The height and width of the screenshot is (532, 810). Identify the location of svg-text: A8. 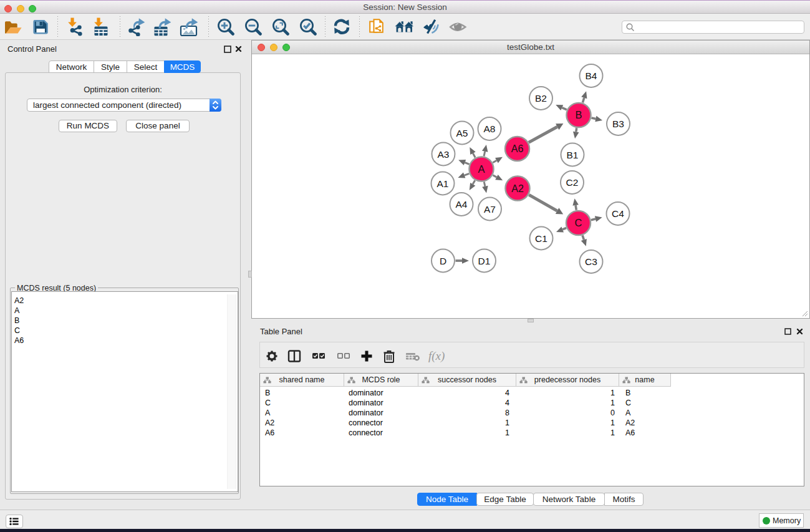
(490, 128).